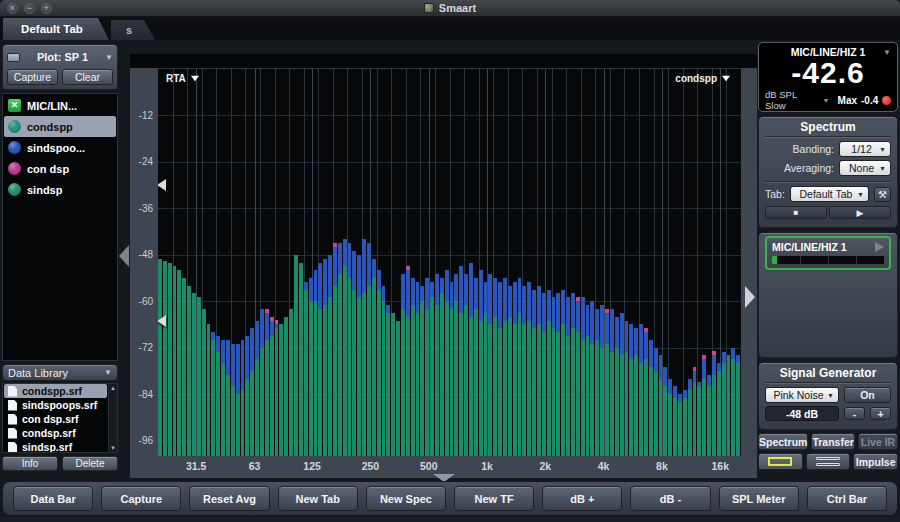 The height and width of the screenshot is (522, 900). Describe the element at coordinates (113, 448) in the screenshot. I see `scroll-down-icon: ▼` at that location.